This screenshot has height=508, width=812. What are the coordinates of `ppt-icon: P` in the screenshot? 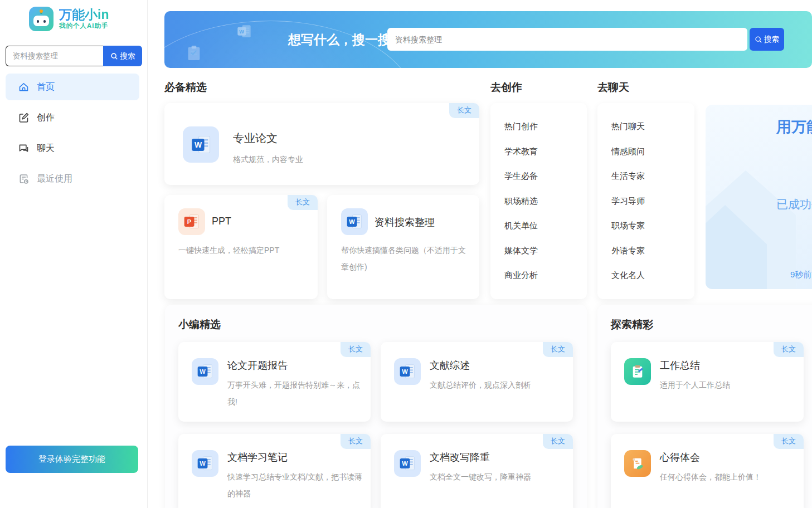 It's located at (192, 222).